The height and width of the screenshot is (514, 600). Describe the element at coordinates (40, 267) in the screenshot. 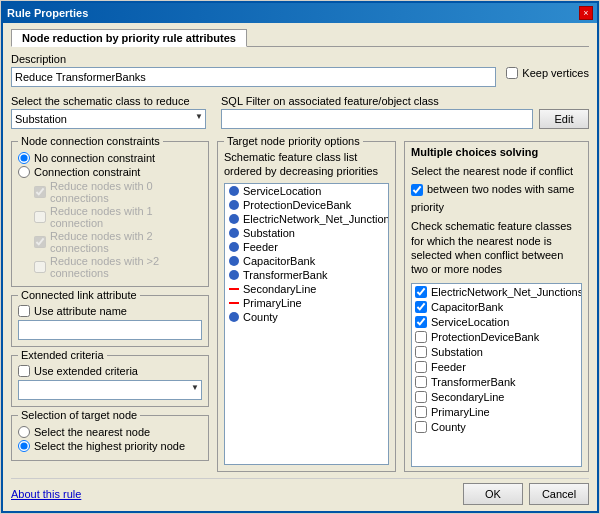

I see `conn-gt2-checkbox` at that location.